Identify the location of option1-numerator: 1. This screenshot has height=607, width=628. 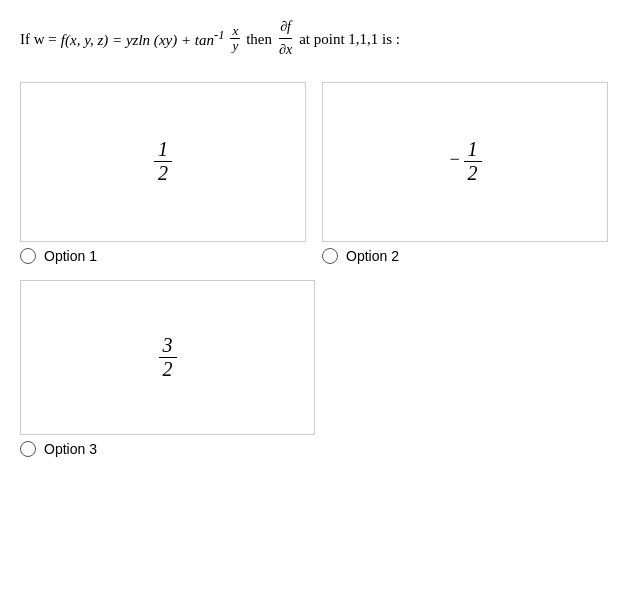
(163, 150).